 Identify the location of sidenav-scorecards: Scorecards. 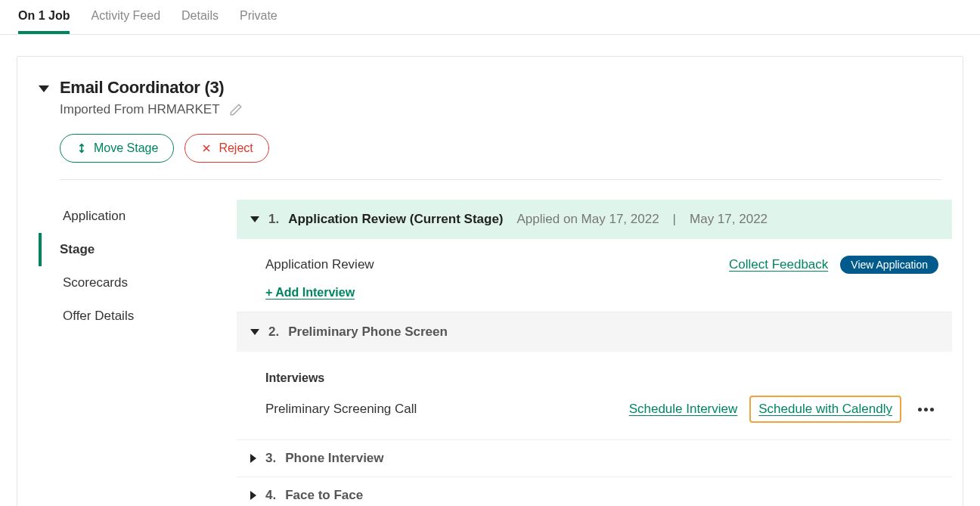
(138, 283).